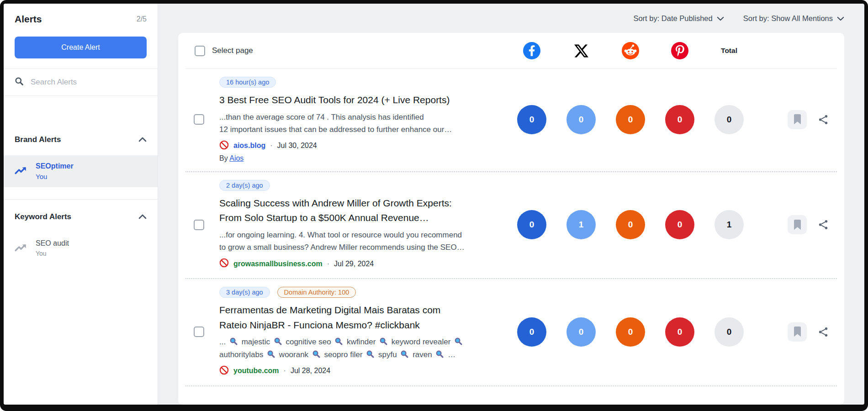  What do you see at coordinates (245, 292) in the screenshot?
I see `age-badge: 3 day(s) ago` at bounding box center [245, 292].